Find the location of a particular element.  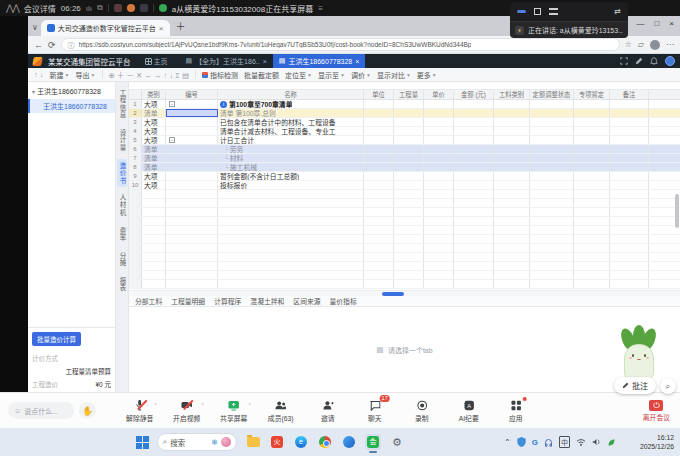

info-badge-icon: i is located at coordinates (224, 104).